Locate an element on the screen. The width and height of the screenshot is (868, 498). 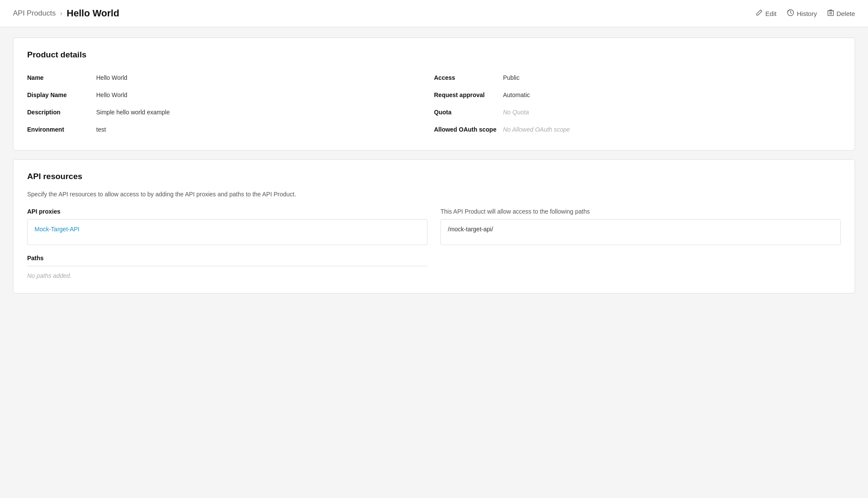
oauth-scope-row: Allowed OAuth scope No Allowed OAuth sco… is located at coordinates (638, 129).